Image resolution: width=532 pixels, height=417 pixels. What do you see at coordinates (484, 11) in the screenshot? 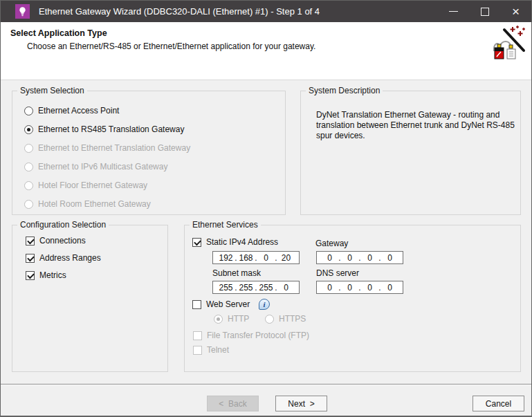
I see `maximize-button` at bounding box center [484, 11].